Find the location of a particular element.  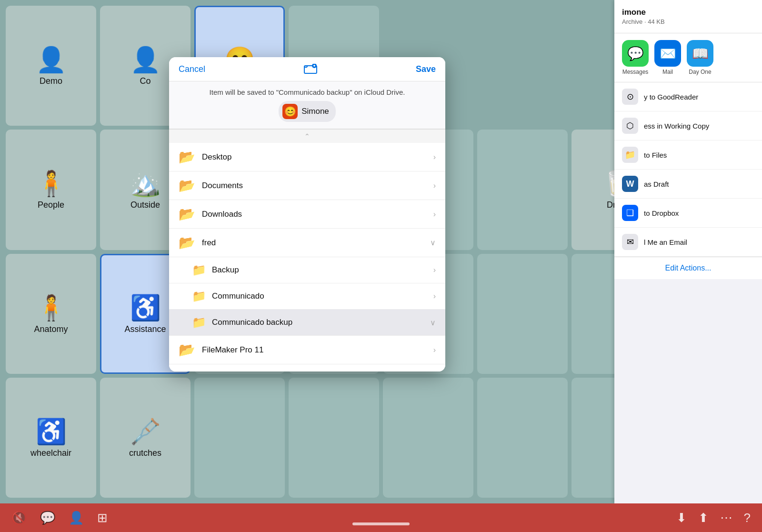

folder-fred: 📂 fred ∨ is located at coordinates (307, 243).